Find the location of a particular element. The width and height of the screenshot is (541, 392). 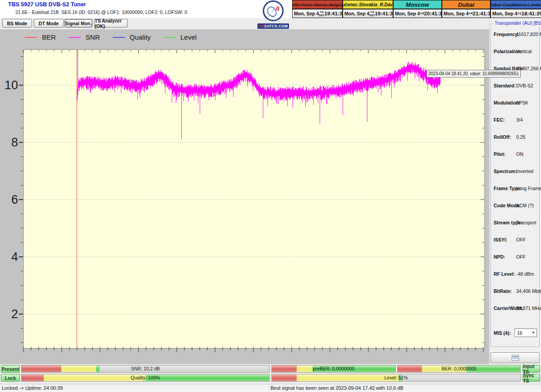

svg-text: 10 is located at coordinates (11, 85).